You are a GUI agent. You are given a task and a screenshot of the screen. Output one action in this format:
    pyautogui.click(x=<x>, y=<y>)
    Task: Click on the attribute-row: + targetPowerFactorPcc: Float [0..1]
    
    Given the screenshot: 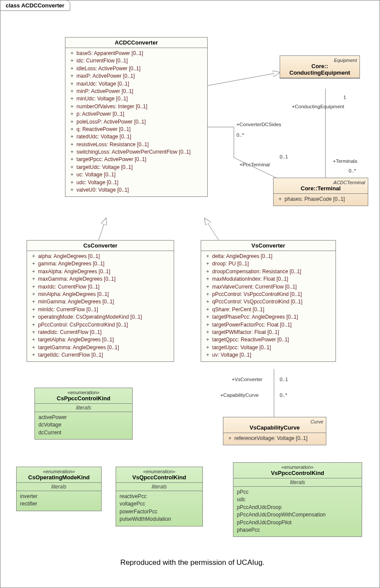 What is the action you would take?
    pyautogui.click(x=268, y=325)
    